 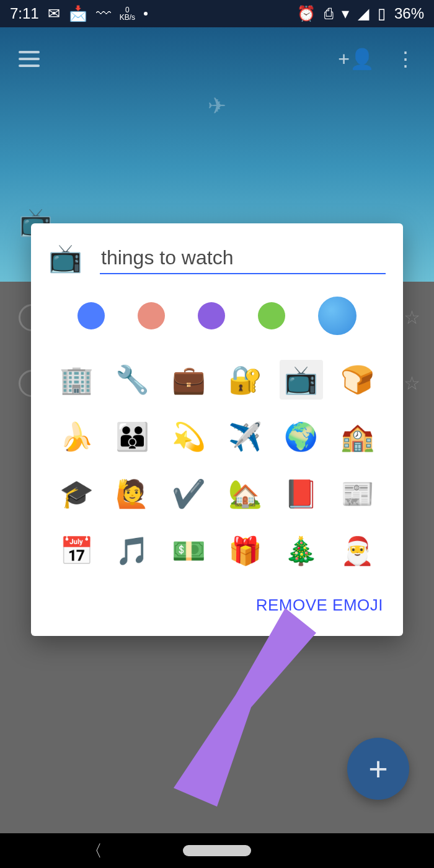 I want to click on current-emoji-icon: 📺, so click(x=66, y=258).